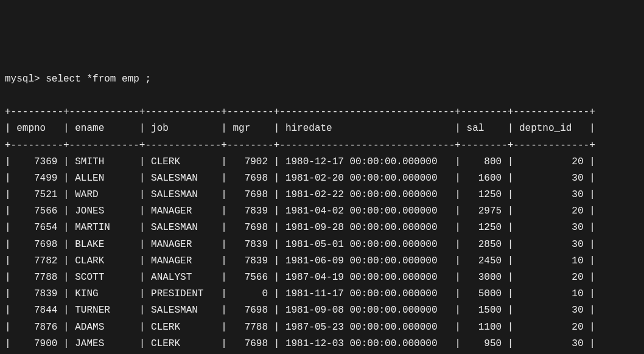  I want to click on table-row: | 7844 | TURNER | SALESMAN | 7698 | 1981…, so click(322, 310).